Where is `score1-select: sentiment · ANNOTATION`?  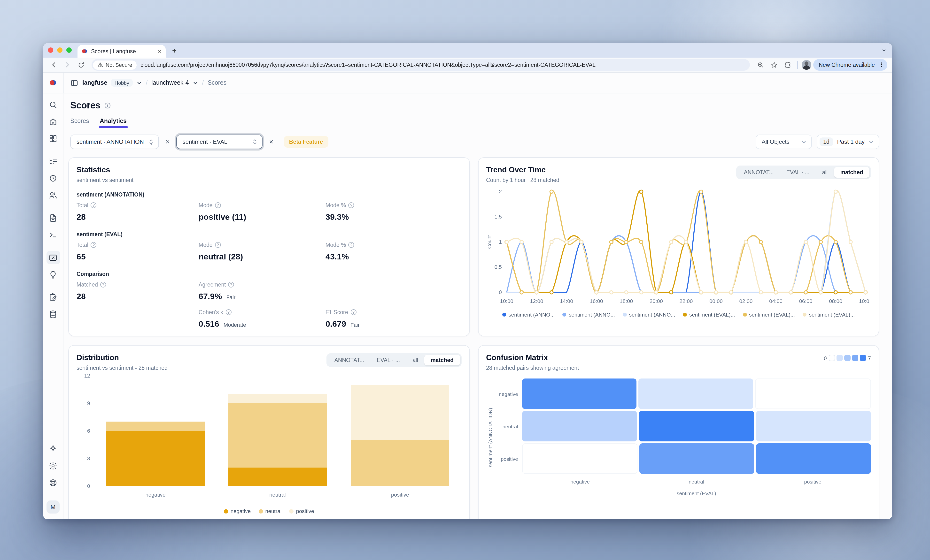
score1-select: sentiment · ANNOTATION is located at coordinates (115, 142).